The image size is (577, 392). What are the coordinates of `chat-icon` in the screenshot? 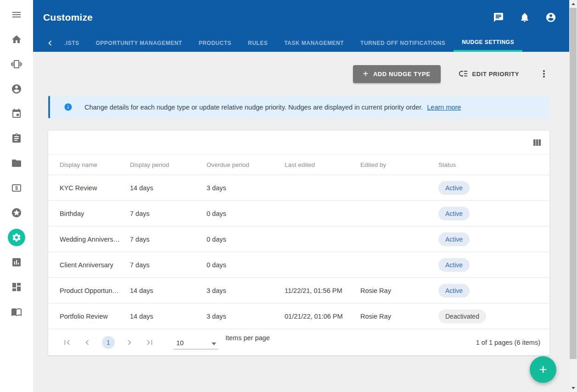 It's located at (499, 17).